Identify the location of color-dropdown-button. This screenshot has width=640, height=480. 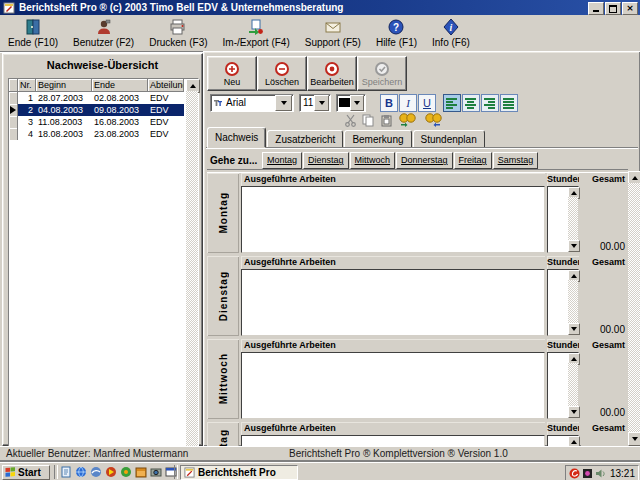
(357, 103).